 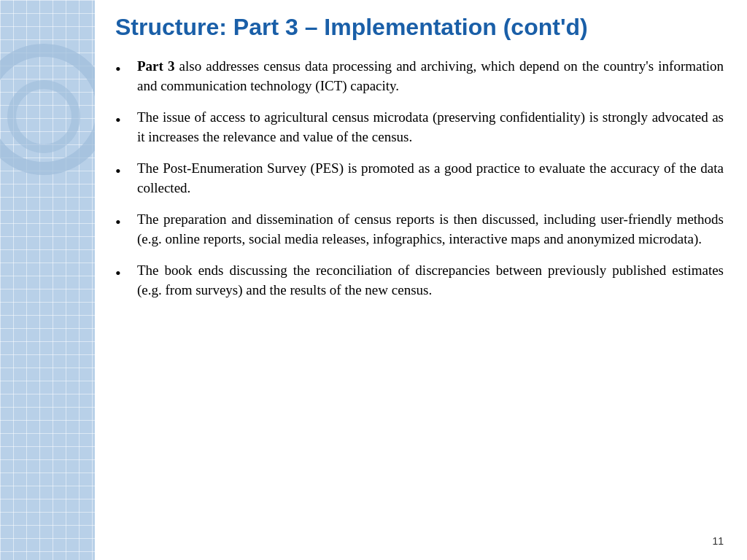 I want to click on list-item: • The book ends discussing the reconcili…, so click(x=419, y=281).